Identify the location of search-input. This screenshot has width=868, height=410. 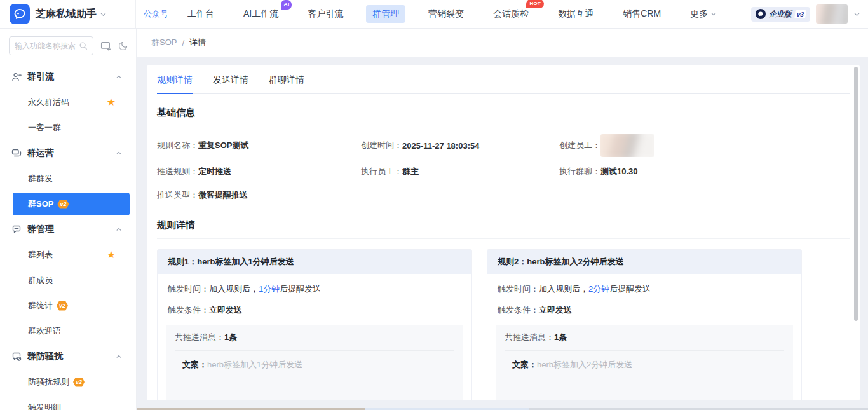
(47, 46).